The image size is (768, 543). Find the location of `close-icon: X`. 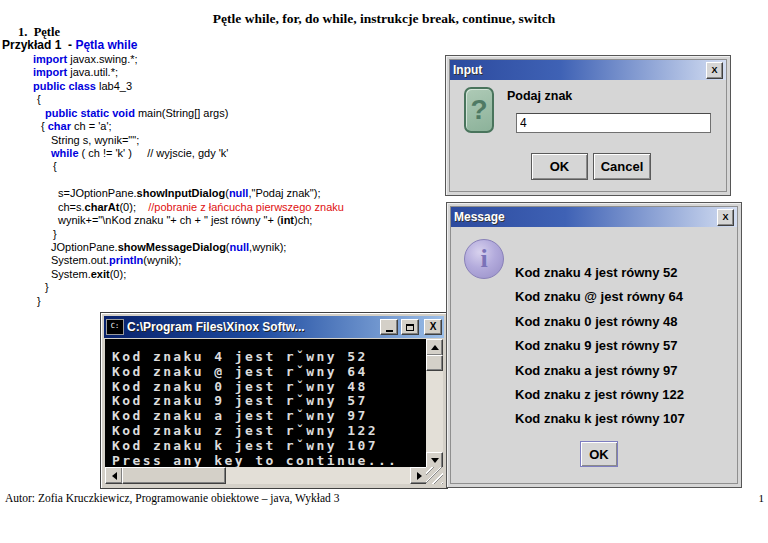

close-icon: X is located at coordinates (434, 327).